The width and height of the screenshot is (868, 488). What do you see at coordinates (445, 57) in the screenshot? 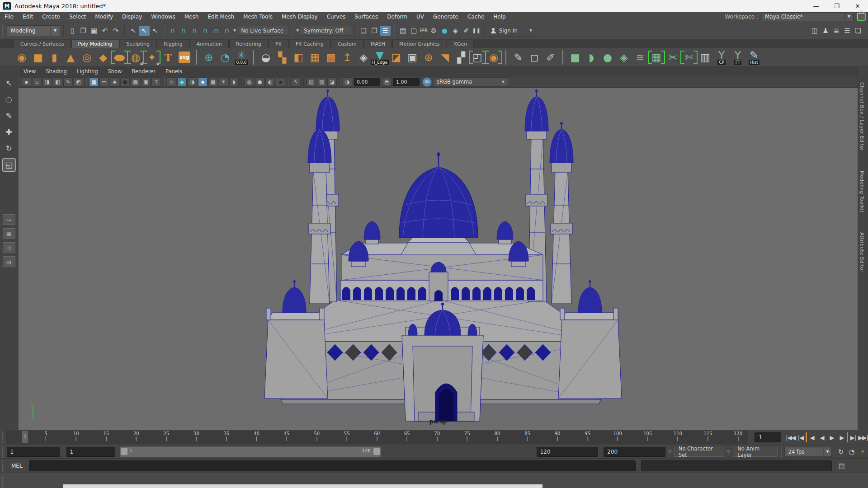
I see `flip-icon: ◥` at bounding box center [445, 57].